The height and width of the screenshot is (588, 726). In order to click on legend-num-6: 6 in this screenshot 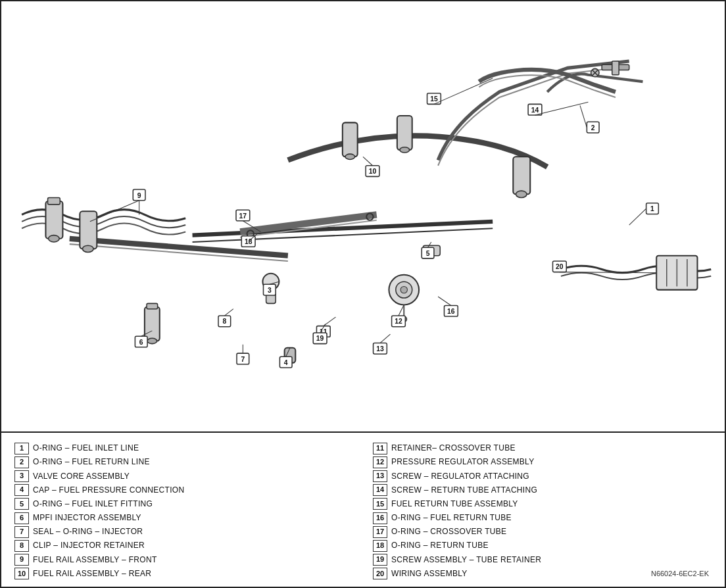, I will do `click(22, 518)`.